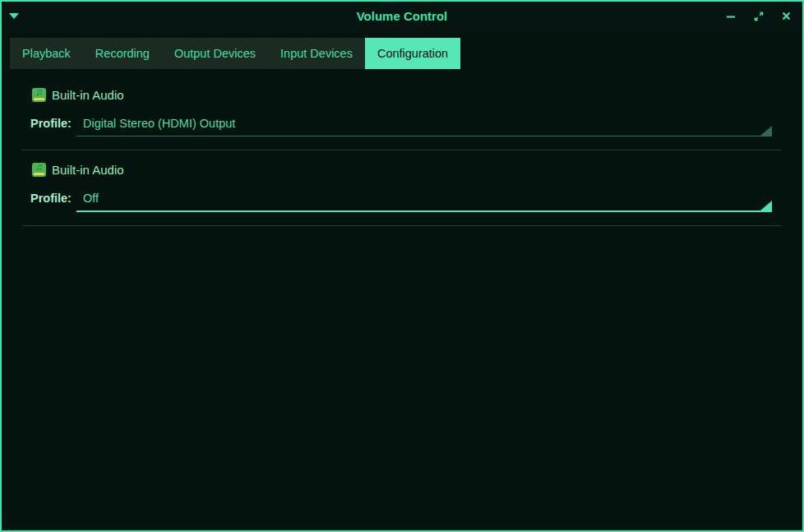 The image size is (804, 532). Describe the element at coordinates (786, 16) in the screenshot. I see `close-button` at that location.